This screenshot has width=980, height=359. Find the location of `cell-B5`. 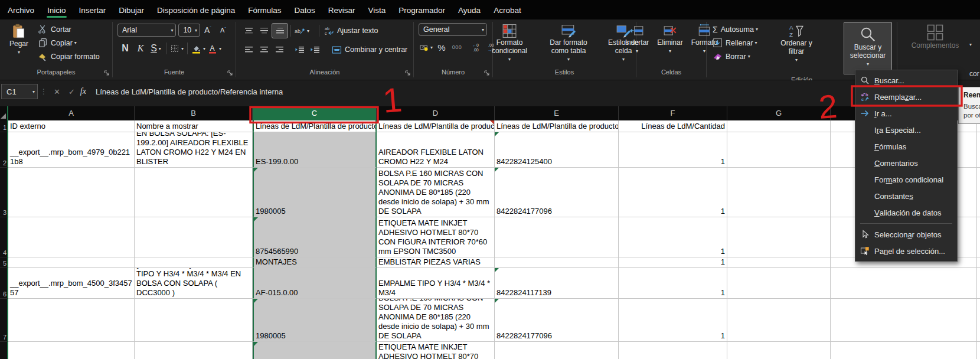

cell-B5 is located at coordinates (194, 263).